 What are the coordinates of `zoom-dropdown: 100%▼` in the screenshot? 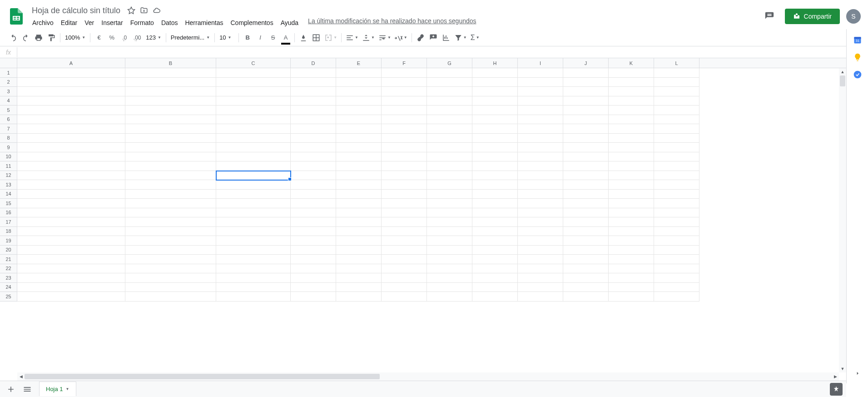 It's located at (75, 37).